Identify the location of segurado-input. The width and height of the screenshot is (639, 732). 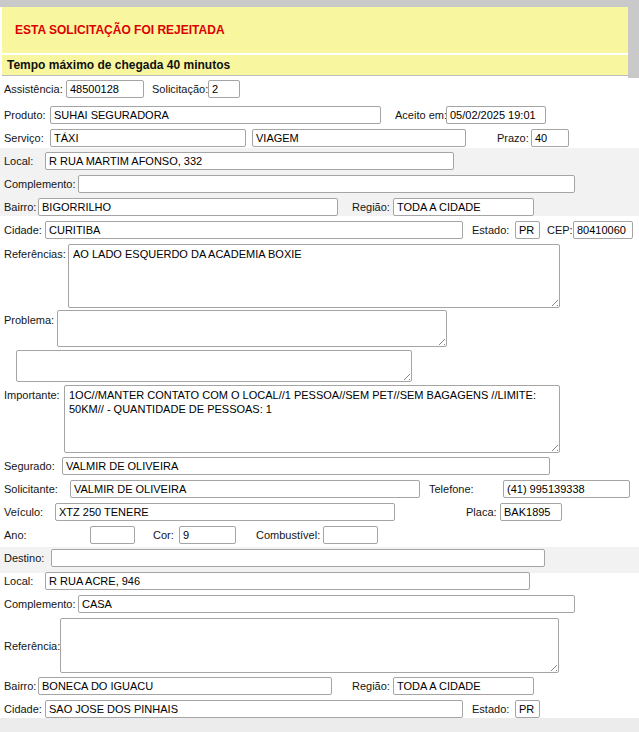
(306, 466).